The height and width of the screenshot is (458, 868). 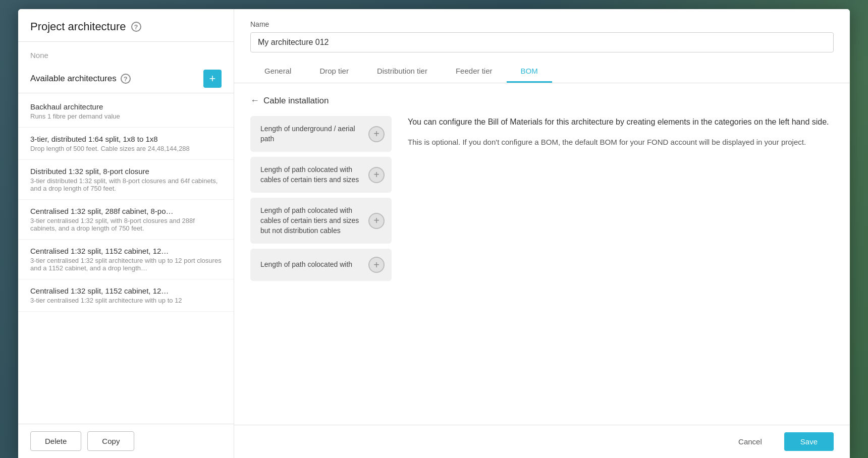 What do you see at coordinates (126, 116) in the screenshot?
I see `arch-item-desc: Runs 1 fibre per demand value` at bounding box center [126, 116].